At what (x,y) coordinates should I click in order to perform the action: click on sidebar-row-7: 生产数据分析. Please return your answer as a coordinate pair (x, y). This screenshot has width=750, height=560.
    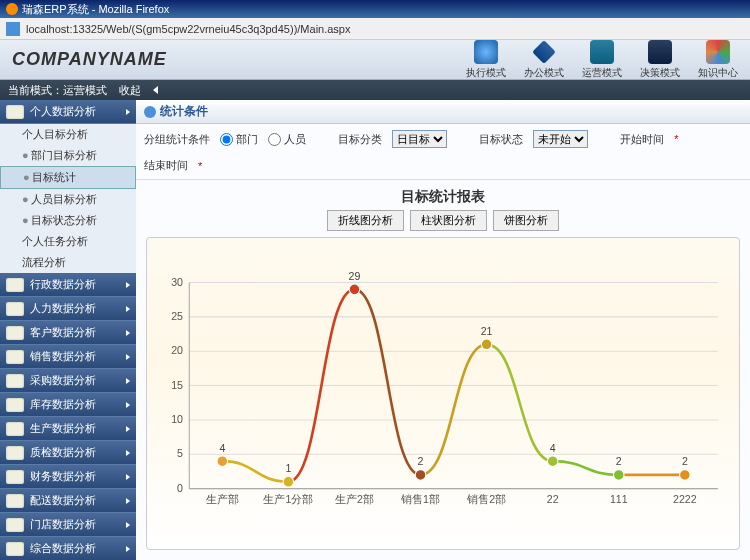
    Looking at the image, I should click on (68, 429).